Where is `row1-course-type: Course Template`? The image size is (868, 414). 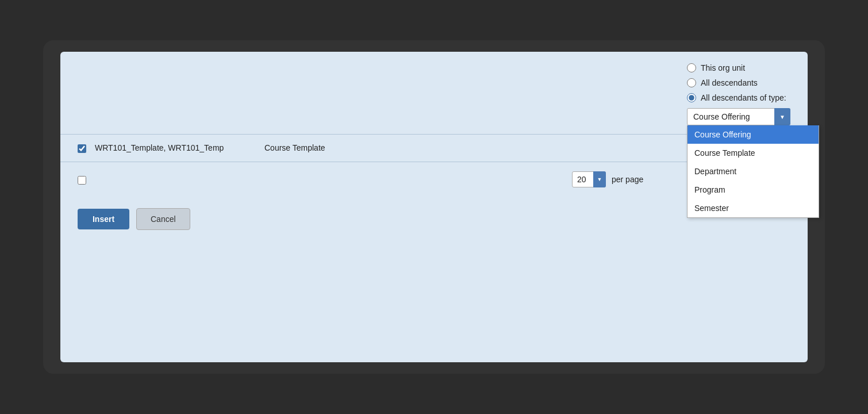 row1-course-type: Course Template is located at coordinates (310, 148).